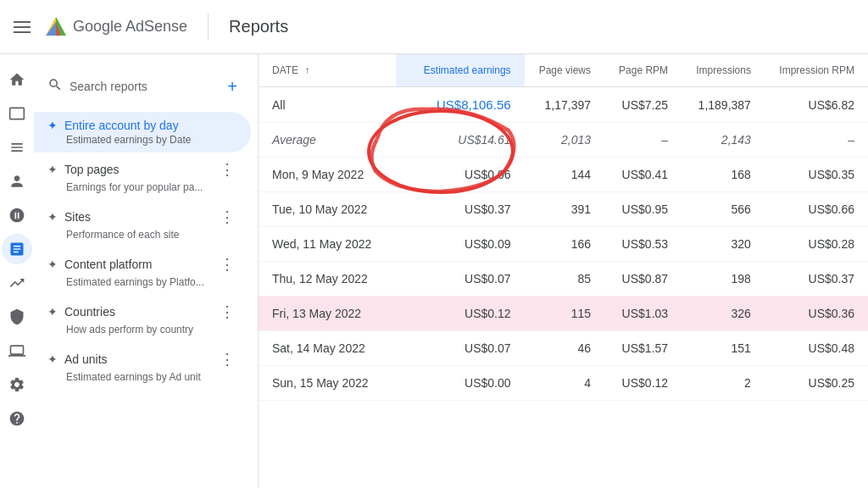  What do you see at coordinates (122, 125) in the screenshot?
I see `sidebar-item-label-0: Entire account by day` at bounding box center [122, 125].